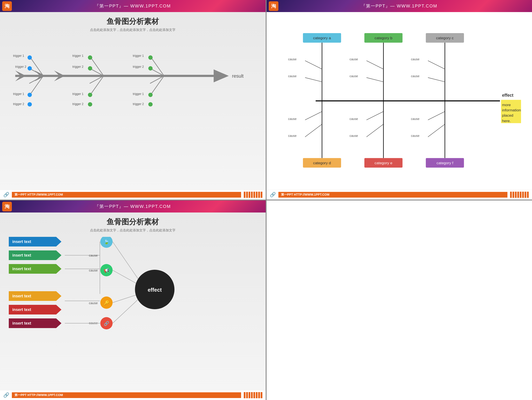 Image resolution: width=532 pixels, height=400 pixels. I want to click on footer-url-3: 第一PPT HTTP://WWW.1PPT.COM, so click(127, 395).